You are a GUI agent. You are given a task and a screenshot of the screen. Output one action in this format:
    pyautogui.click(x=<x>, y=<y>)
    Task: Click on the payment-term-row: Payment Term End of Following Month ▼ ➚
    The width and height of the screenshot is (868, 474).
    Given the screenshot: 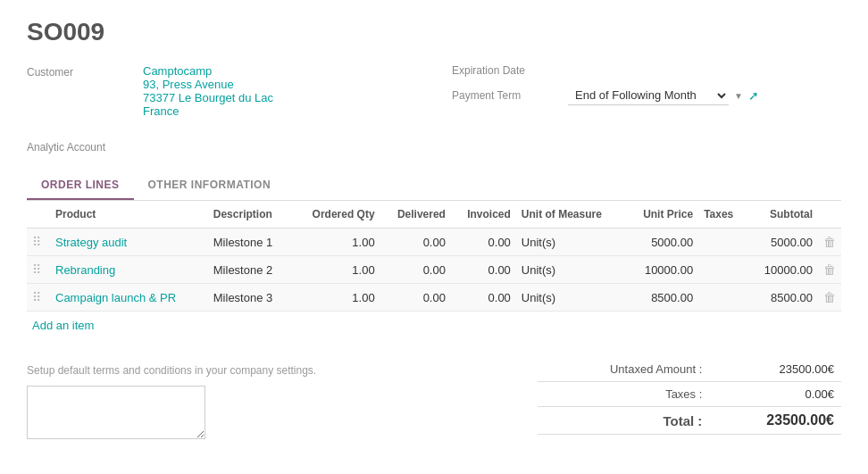 What is the action you would take?
    pyautogui.click(x=647, y=96)
    